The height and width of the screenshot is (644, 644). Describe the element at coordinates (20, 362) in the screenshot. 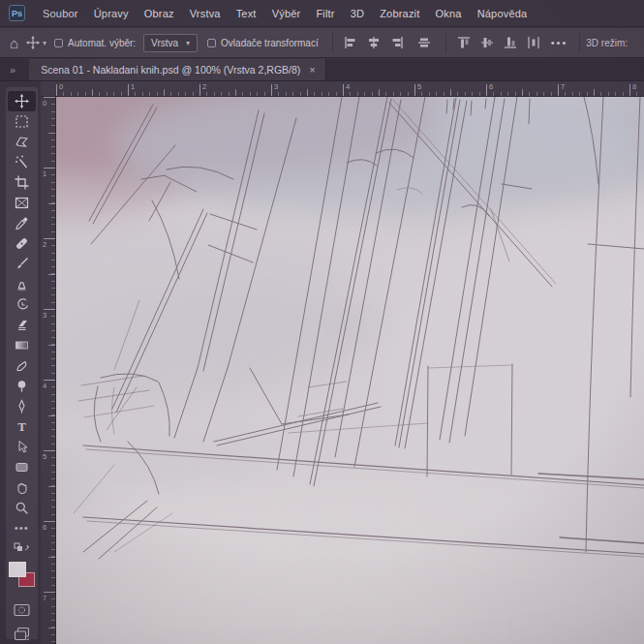

I see `tools-panel: T` at that location.